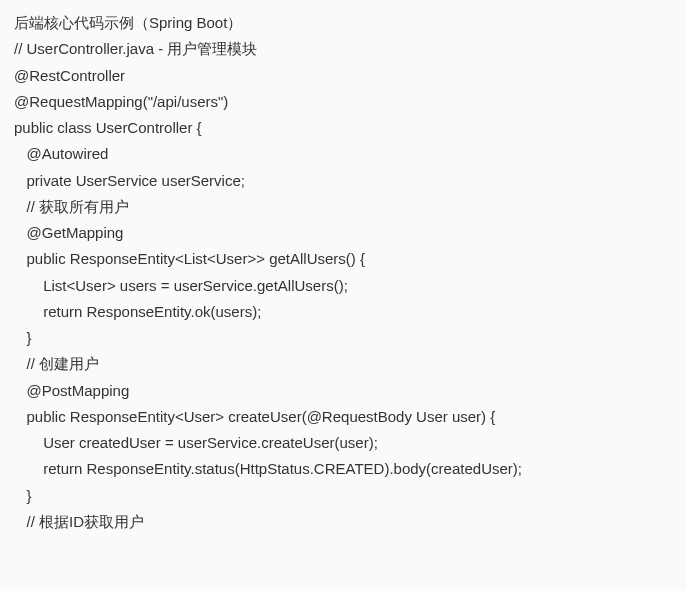 The width and height of the screenshot is (687, 591). What do you see at coordinates (344, 522) in the screenshot?
I see `code-line: // 根据ID获取用户` at bounding box center [344, 522].